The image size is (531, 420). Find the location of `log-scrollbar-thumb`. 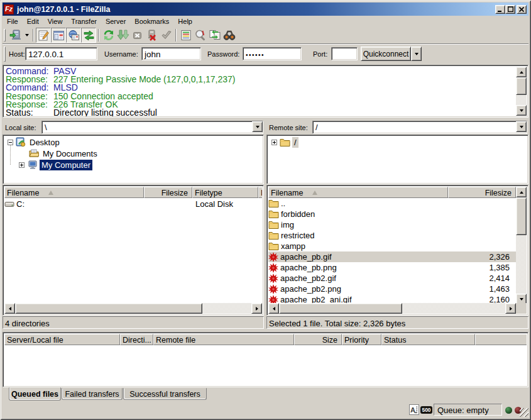

log-scrollbar-thumb is located at coordinates (522, 86).